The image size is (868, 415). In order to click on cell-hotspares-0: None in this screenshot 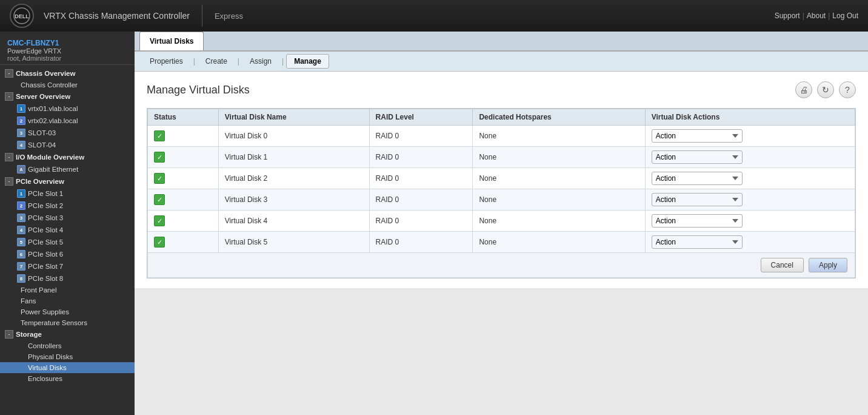, I will do `click(559, 136)`.